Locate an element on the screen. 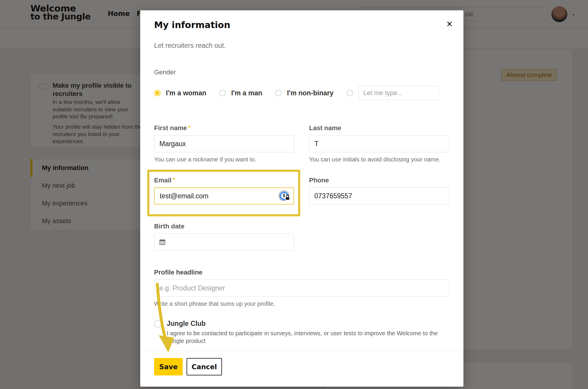  annotation-highlight-box is located at coordinates (224, 193).